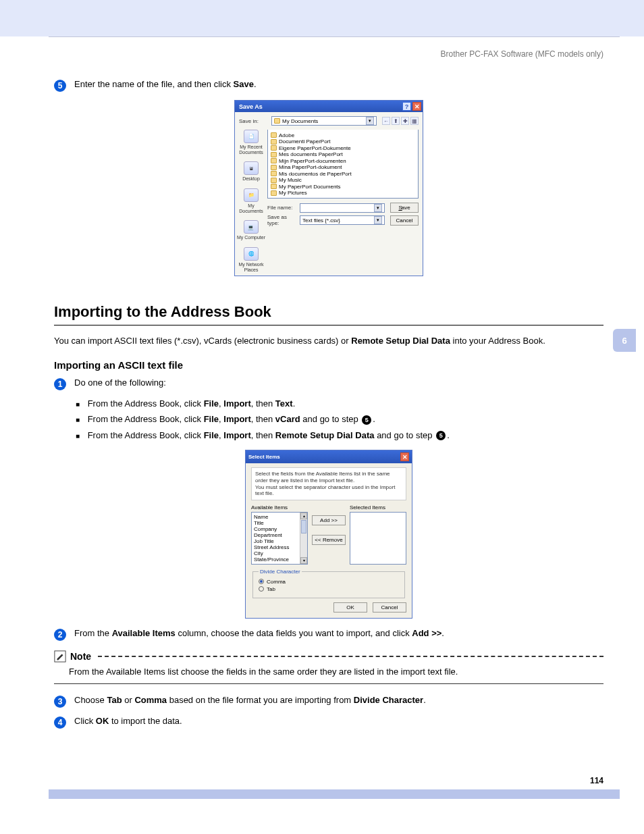  I want to click on folder-item: Mijn PaperPort-documenten, so click(313, 161).